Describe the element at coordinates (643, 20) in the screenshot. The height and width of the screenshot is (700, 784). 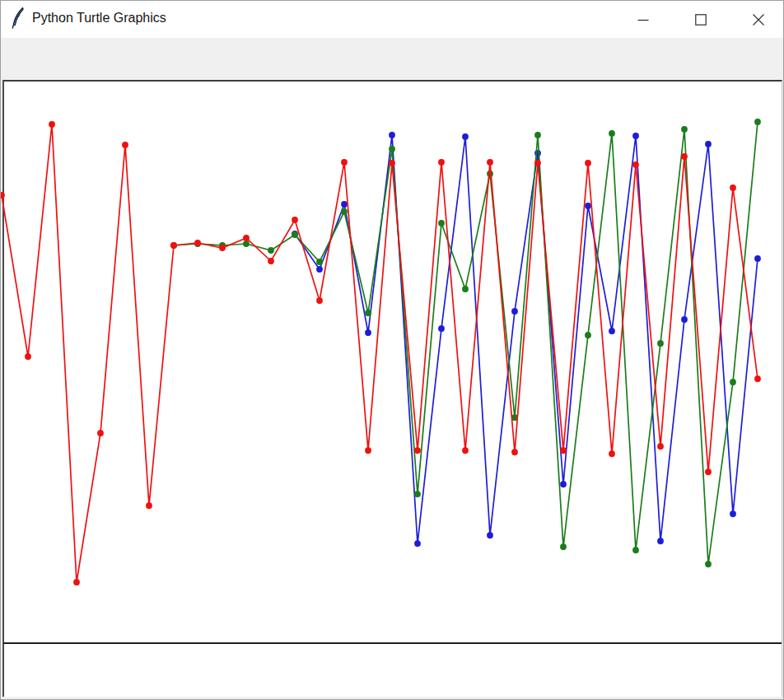
I see `minimize-icon` at that location.